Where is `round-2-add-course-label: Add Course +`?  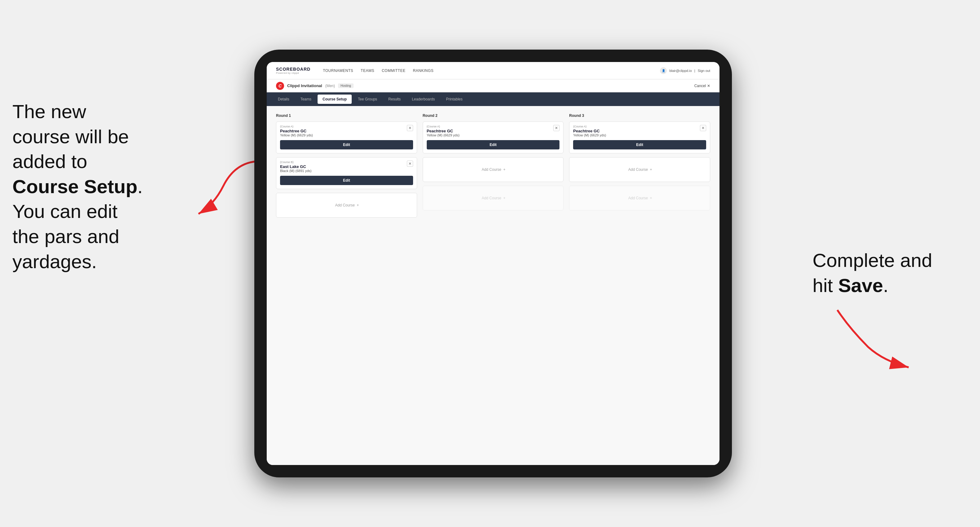
round-2-add-course-label: Add Course + is located at coordinates (493, 170).